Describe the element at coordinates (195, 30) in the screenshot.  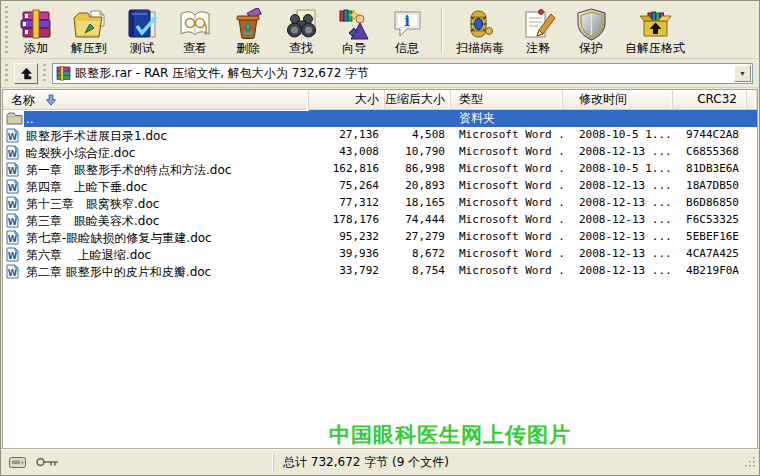
I see `view-button: 查看` at that location.